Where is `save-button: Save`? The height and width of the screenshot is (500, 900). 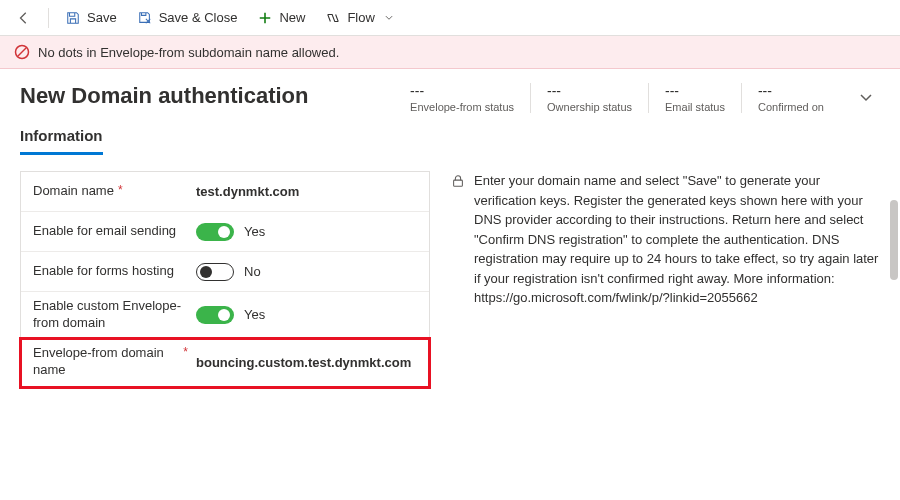
save-button: Save is located at coordinates (91, 18).